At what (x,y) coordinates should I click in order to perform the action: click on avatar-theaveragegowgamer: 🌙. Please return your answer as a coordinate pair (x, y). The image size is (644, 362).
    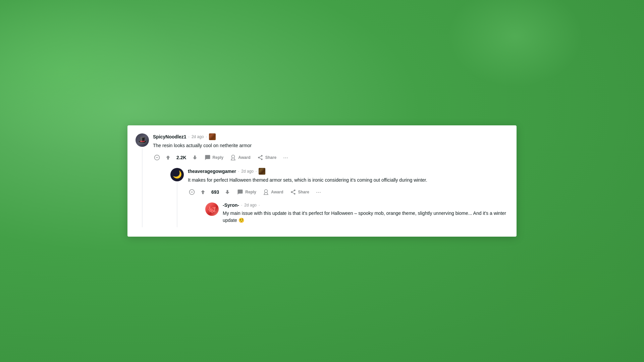
    Looking at the image, I should click on (177, 175).